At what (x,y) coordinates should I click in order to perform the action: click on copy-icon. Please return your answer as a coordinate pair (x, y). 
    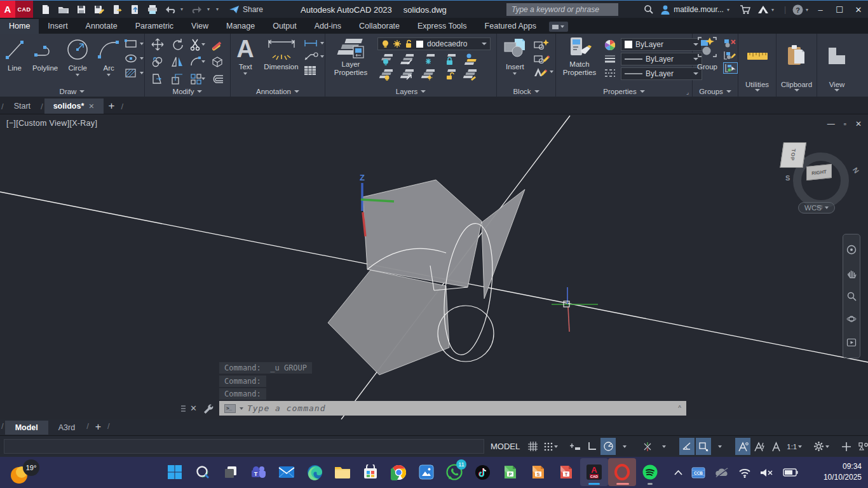
    Looking at the image, I should click on (158, 62).